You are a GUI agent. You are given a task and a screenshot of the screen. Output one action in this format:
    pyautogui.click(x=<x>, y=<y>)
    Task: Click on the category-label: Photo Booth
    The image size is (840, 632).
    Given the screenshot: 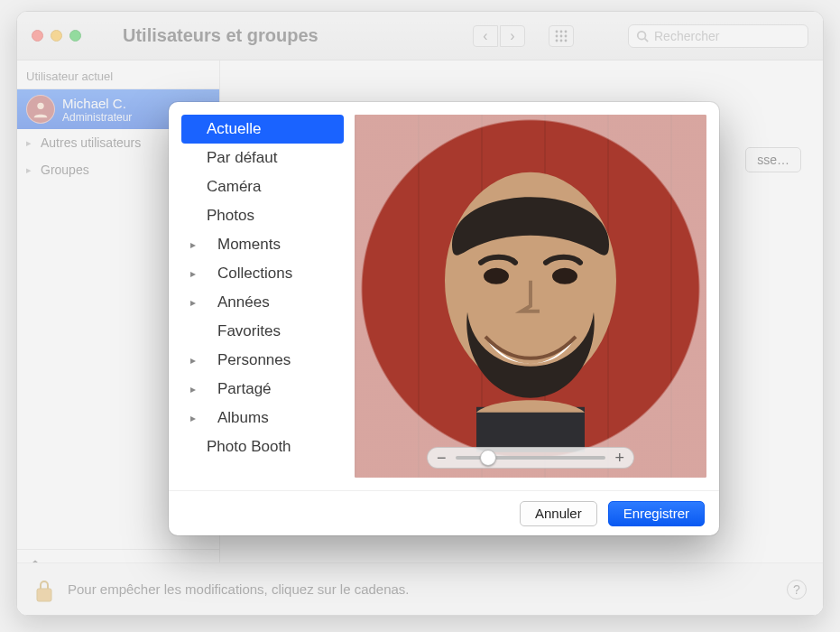 What is the action you would take?
    pyautogui.click(x=249, y=447)
    